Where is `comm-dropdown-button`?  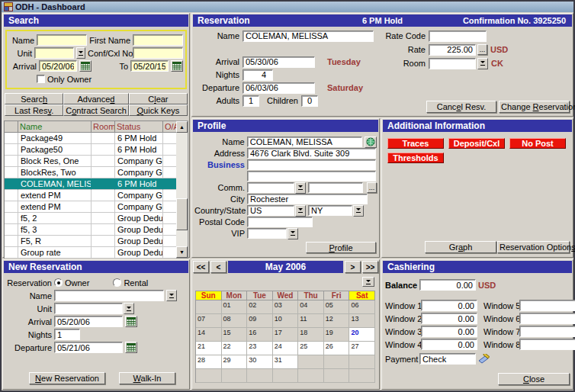 comm-dropdown-button is located at coordinates (300, 188).